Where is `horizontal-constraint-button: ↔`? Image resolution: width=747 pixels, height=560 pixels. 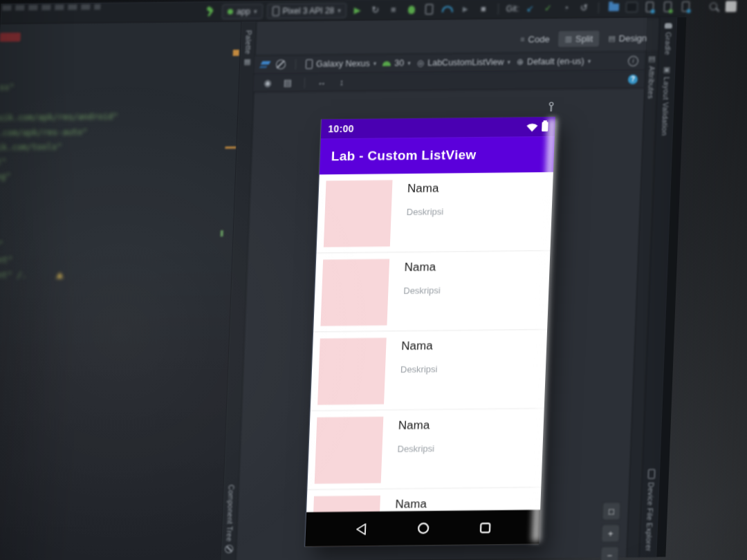
horizontal-constraint-button: ↔ is located at coordinates (322, 82).